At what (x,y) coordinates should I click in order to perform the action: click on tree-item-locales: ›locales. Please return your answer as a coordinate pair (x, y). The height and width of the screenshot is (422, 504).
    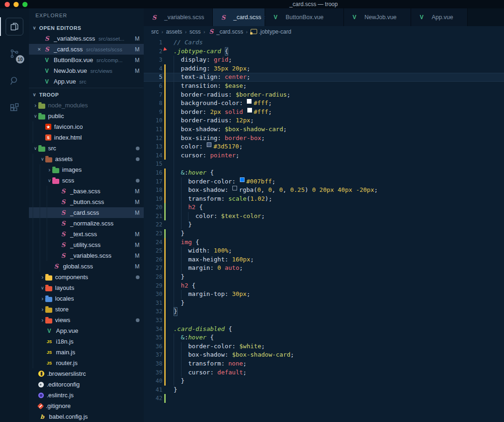
    Looking at the image, I should click on (86, 299).